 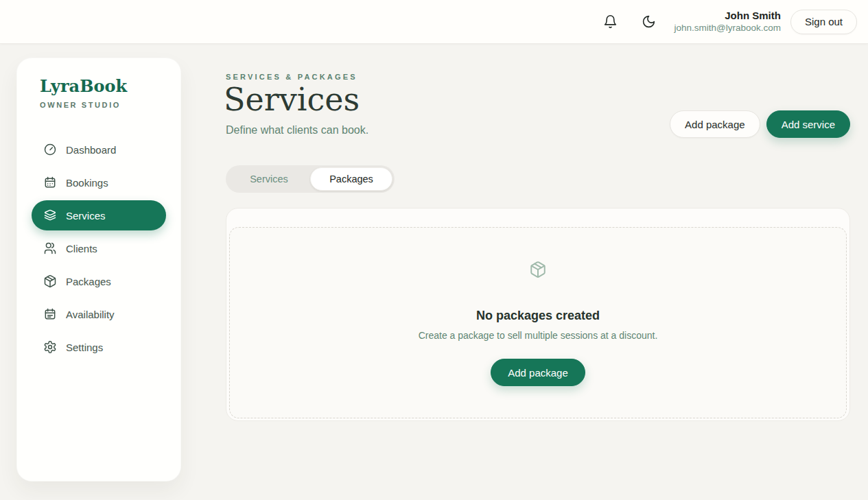 I want to click on bell-icon, so click(x=610, y=22).